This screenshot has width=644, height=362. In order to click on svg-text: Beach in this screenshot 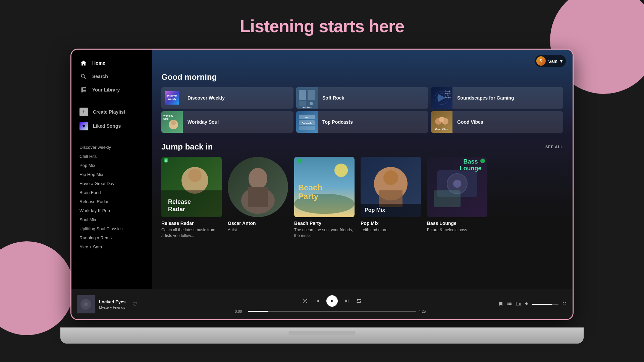, I will do `click(310, 188)`.